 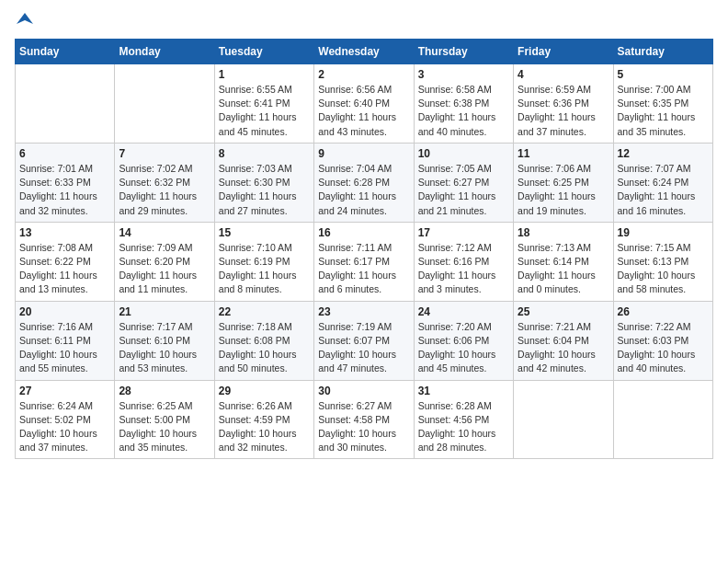 I want to click on day-info: Sunrise: 7:22 AMSunset: 6:03 PMDaylight:…, so click(x=664, y=348).